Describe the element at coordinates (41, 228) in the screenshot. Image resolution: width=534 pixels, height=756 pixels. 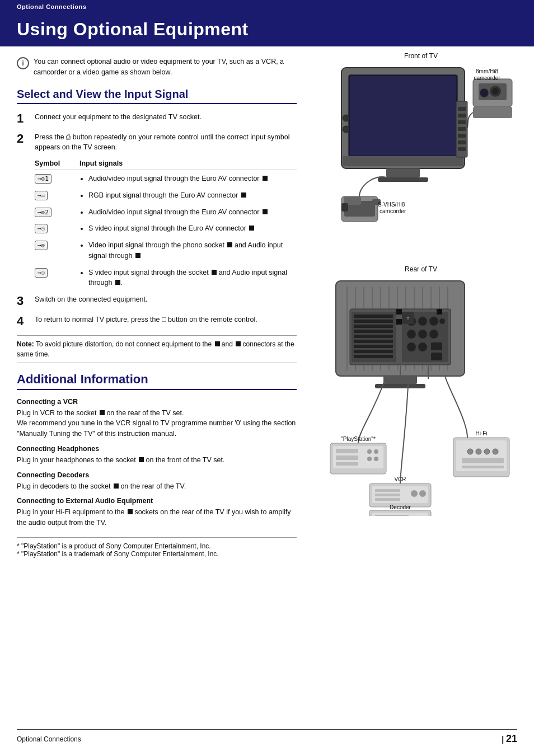
I see `sym-icon-4: →☉` at that location.